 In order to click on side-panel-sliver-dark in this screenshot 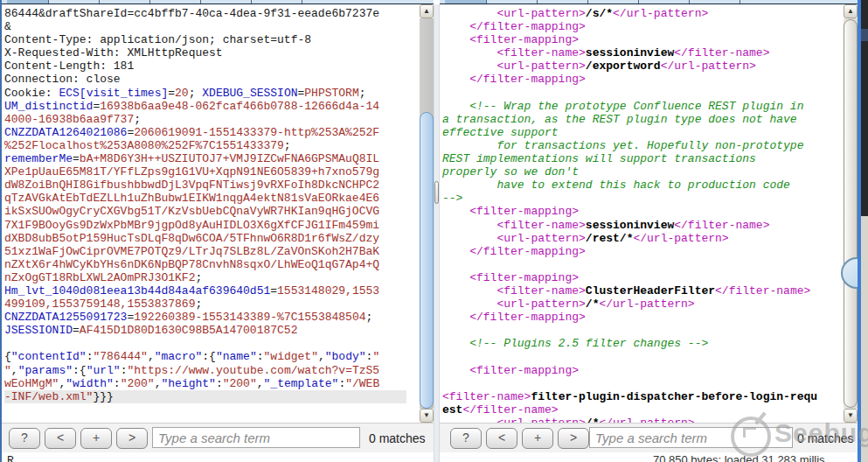, I will do `click(865, 108)`.